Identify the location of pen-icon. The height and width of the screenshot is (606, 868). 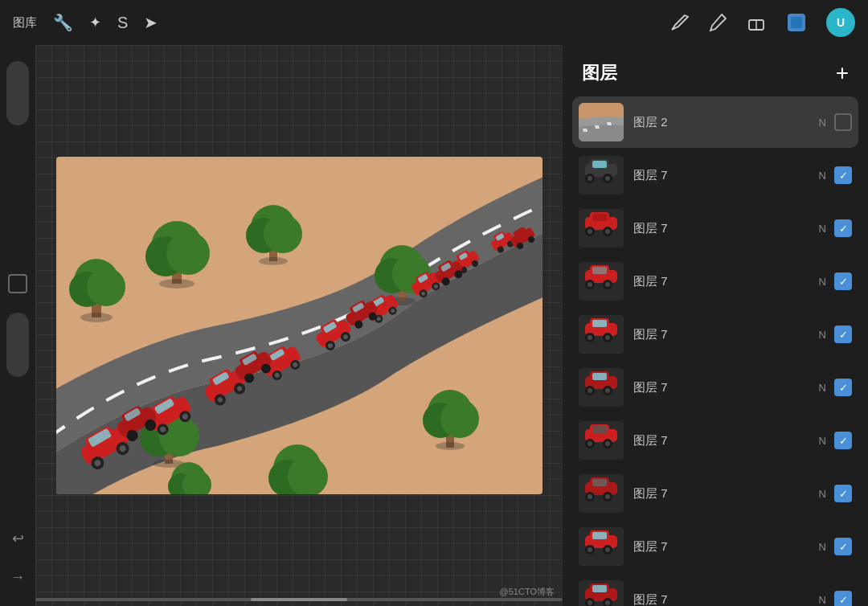
(718, 23).